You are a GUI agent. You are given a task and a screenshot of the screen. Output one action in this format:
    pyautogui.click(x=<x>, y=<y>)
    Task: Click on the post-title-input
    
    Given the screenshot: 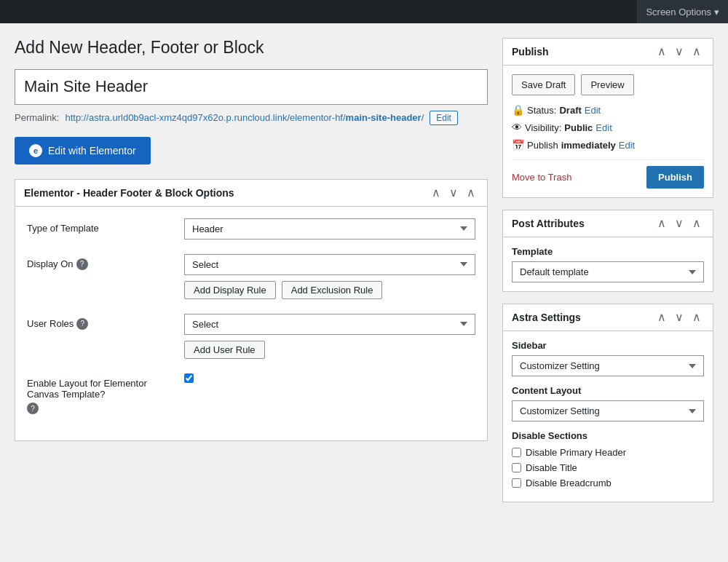 What is the action you would take?
    pyautogui.click(x=251, y=87)
    